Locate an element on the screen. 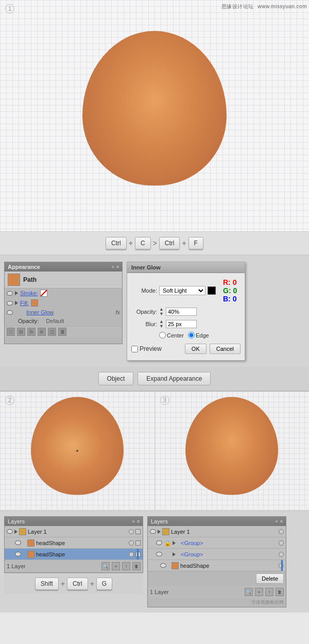  inner-glow-label: Inner Glow is located at coordinates (70, 312).